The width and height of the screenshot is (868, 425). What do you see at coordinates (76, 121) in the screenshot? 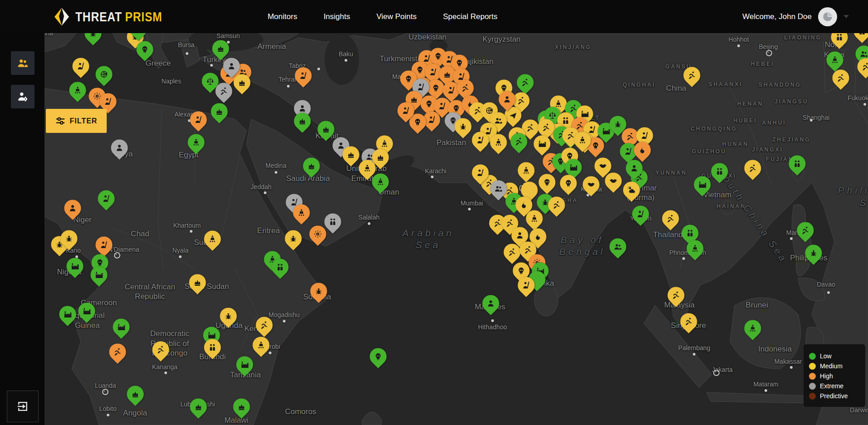
I see `filter-button: FILTER` at bounding box center [76, 121].